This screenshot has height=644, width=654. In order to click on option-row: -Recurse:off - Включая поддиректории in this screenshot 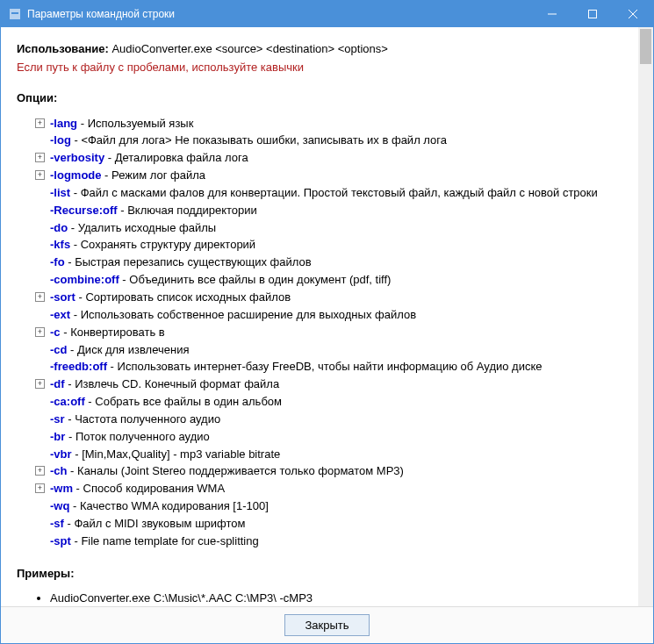, I will do `click(336, 211)`.